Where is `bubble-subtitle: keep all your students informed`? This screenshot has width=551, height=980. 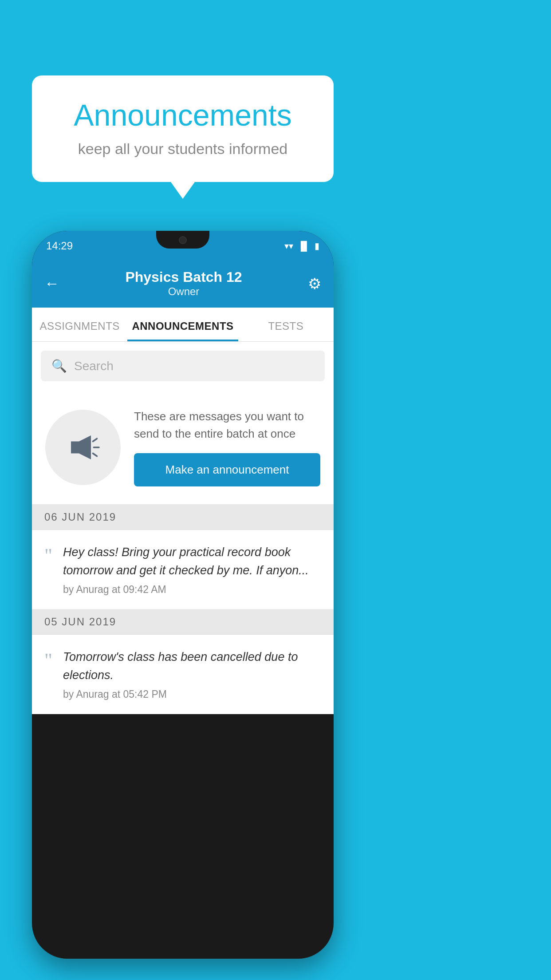 bubble-subtitle: keep all your students informed is located at coordinates (183, 149).